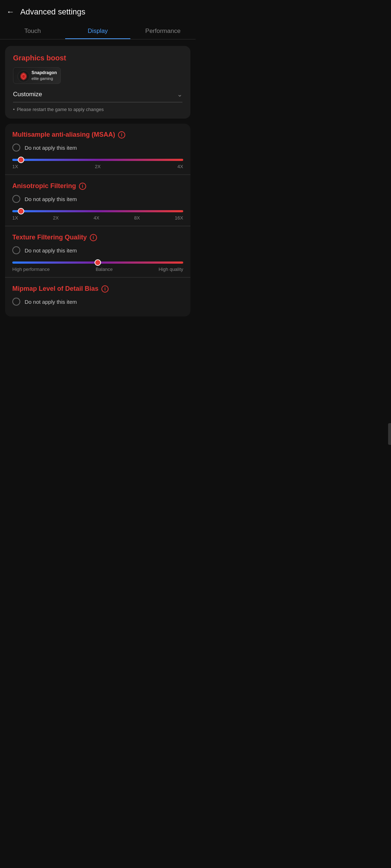 This screenshot has height=868, width=391. I want to click on msaa-slider-labels: 1X 2X 4X, so click(98, 166).